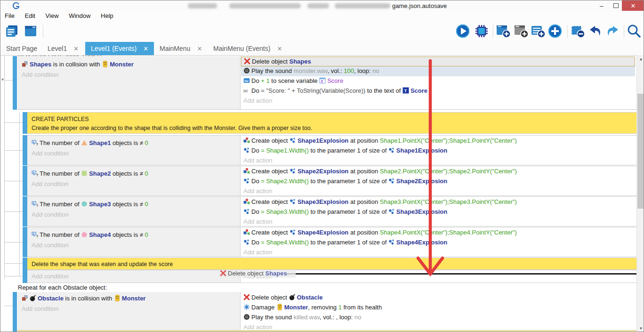  I want to click on add-subevent-icon, so click(521, 31).